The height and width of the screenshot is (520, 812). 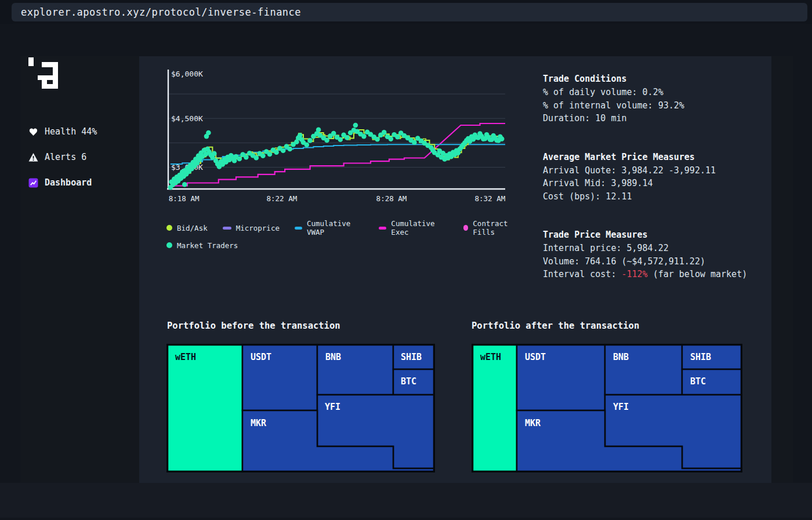 I want to click on legend-item-bid-ask: Bid/Ask, so click(x=187, y=228).